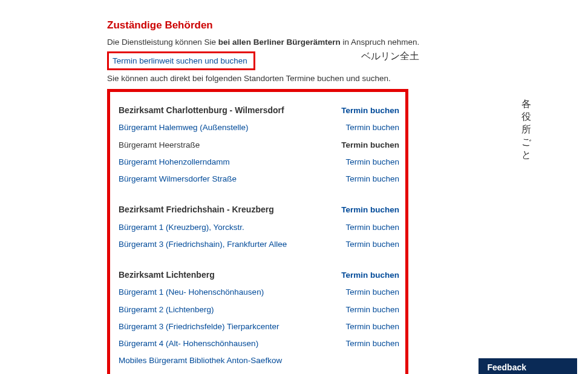 Image resolution: width=588 pixels, height=374 pixels. What do you see at coordinates (232, 228) in the screenshot?
I see `office-name: Bürgeramt 1 (Kreuzberg), Yorckstr.` at bounding box center [232, 228].